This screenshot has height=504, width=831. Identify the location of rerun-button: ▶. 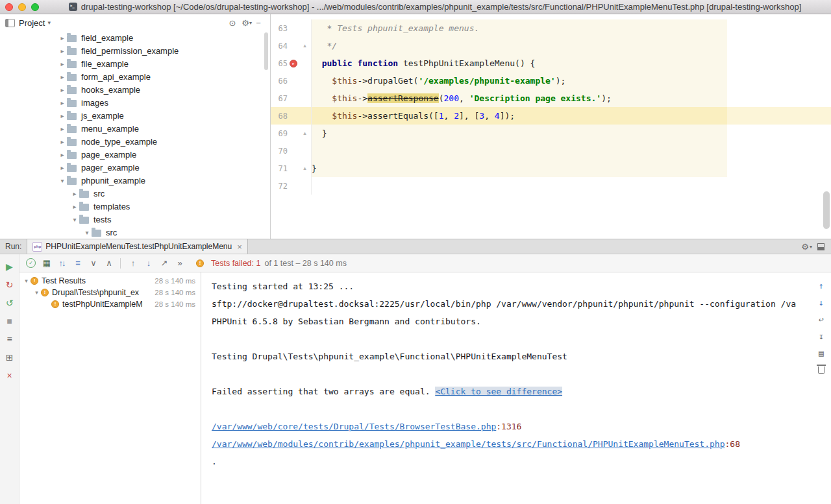
(10, 267).